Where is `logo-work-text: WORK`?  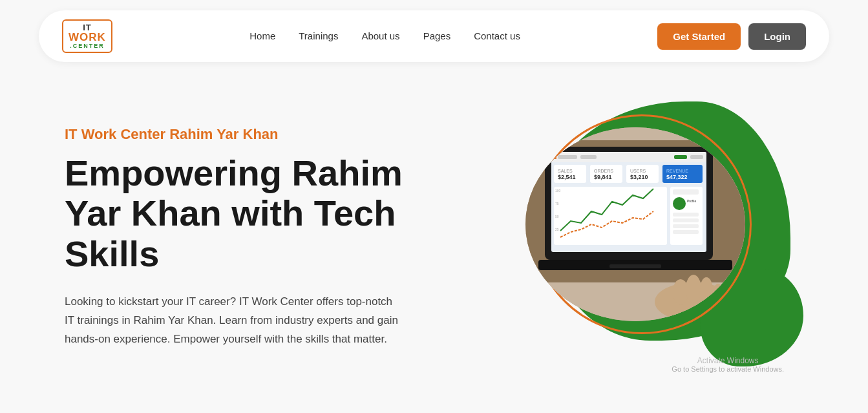 logo-work-text: WORK is located at coordinates (87, 37).